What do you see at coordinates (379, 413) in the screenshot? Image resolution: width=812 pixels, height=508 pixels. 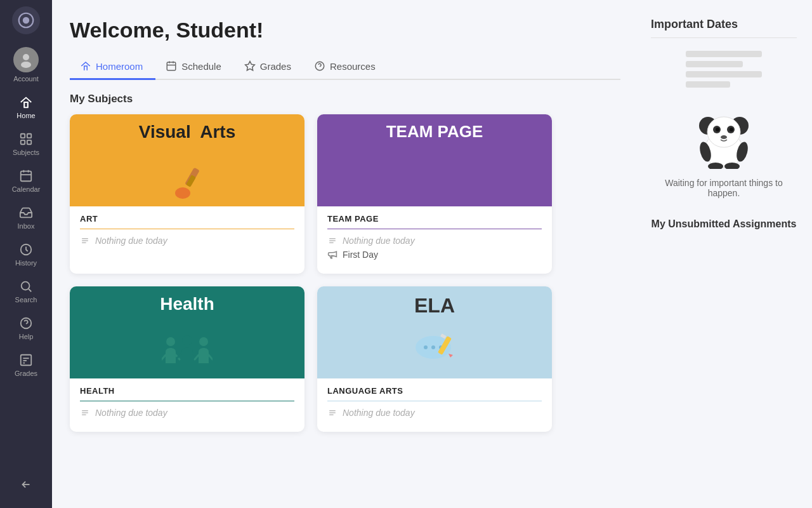 I see `task-text: Nothing due today` at bounding box center [379, 413].